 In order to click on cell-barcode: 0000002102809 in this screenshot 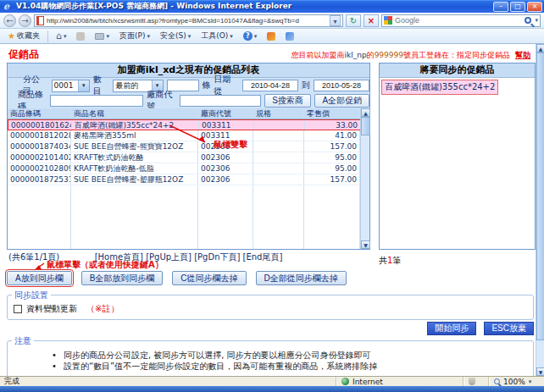, I will do `click(39, 168)`.